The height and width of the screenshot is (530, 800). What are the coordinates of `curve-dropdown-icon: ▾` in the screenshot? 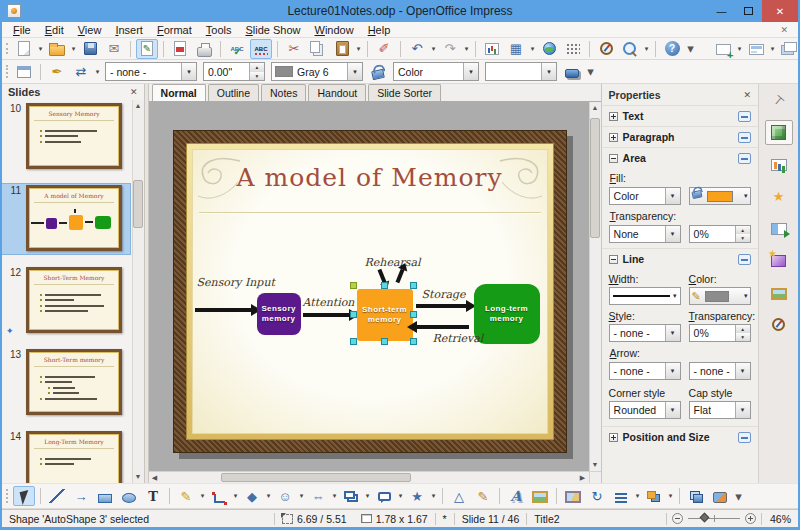 It's located at (202, 496).